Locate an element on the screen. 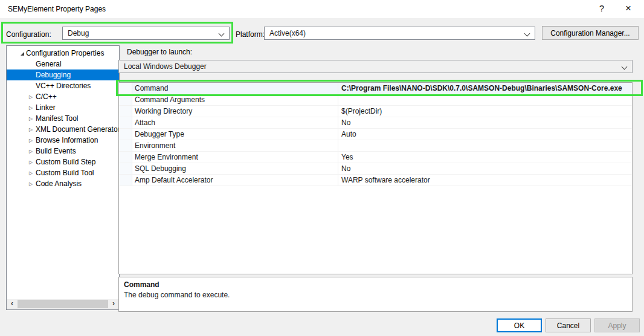 This screenshot has width=644, height=336. property-name: Environment is located at coordinates (236, 146).